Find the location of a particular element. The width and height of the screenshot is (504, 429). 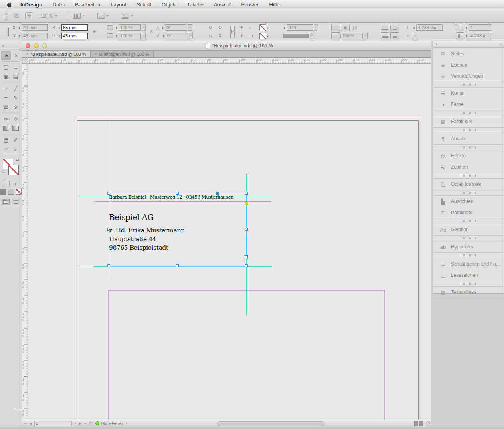

gap-tool: ↔ is located at coordinates (16, 68).